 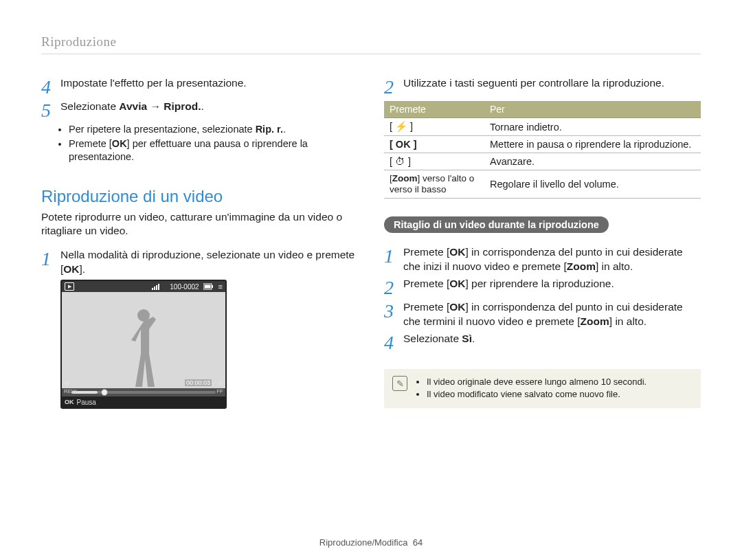 What do you see at coordinates (371, 42) in the screenshot?
I see `section-header: Riproduzione` at bounding box center [371, 42].